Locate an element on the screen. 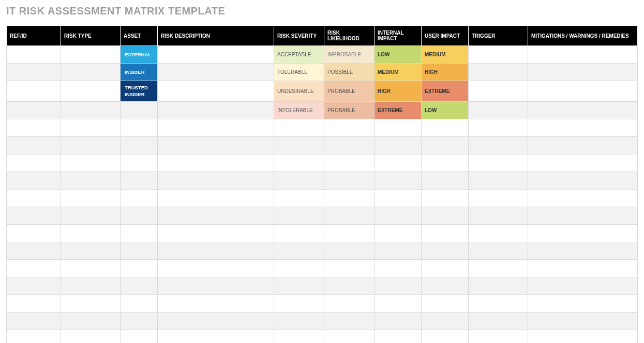 The height and width of the screenshot is (343, 644). cell-internal: HIGH is located at coordinates (398, 91).